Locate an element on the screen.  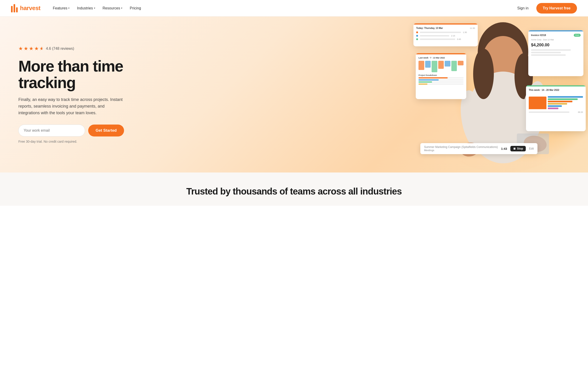
rating-row: ★ ★ ★ ★ ★ ★ 4.6 (748 reviews) is located at coordinates (71, 49).